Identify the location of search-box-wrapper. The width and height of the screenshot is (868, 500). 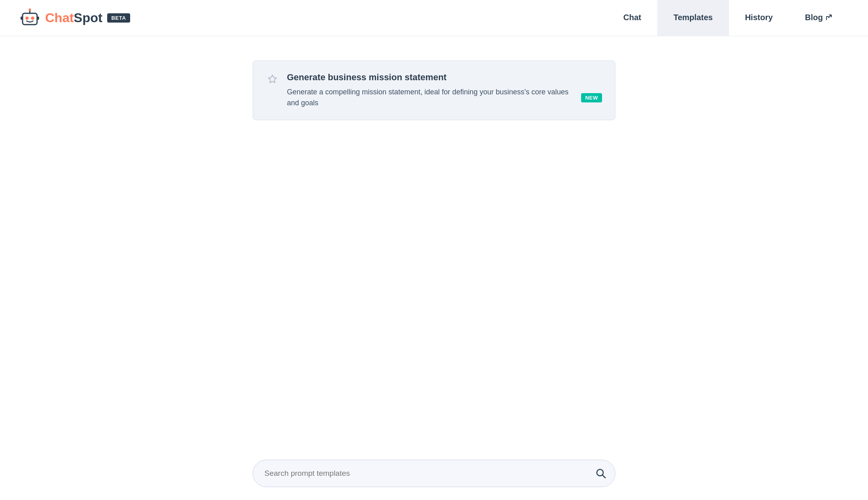
(434, 473).